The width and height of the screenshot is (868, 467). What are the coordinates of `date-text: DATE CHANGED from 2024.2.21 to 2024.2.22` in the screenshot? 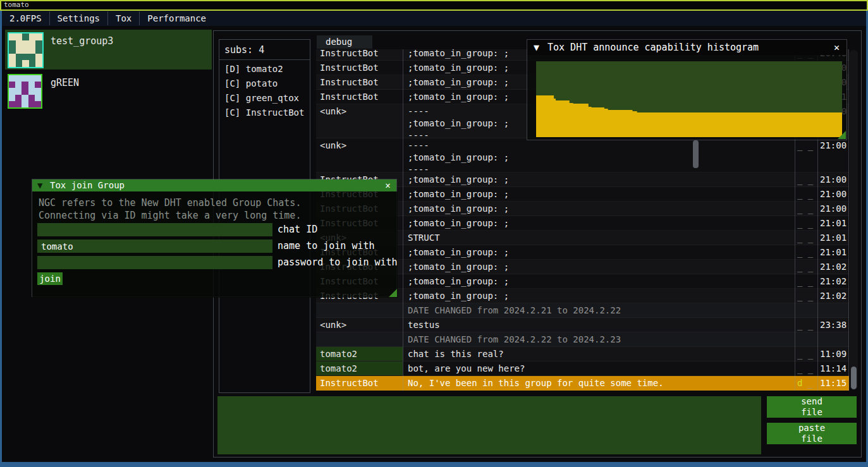 It's located at (599, 310).